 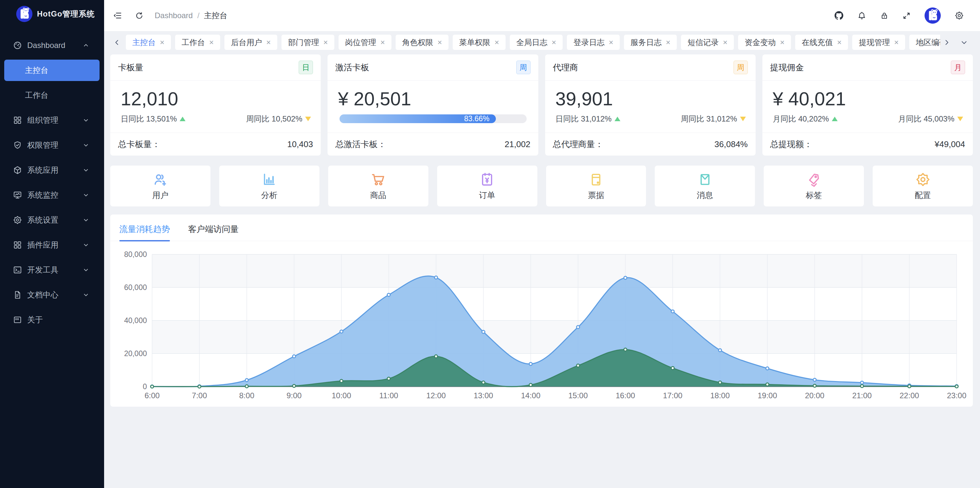 I want to click on tab-chip-后台用户: 后台用户×, so click(x=251, y=42).